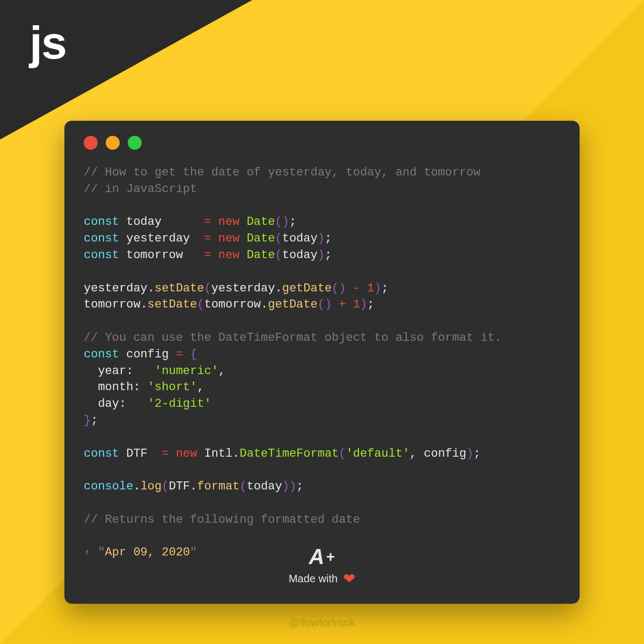 Image resolution: width=644 pixels, height=644 pixels. What do you see at coordinates (289, 454) in the screenshot?
I see `class-dtf: DateTimeFormat` at bounding box center [289, 454].